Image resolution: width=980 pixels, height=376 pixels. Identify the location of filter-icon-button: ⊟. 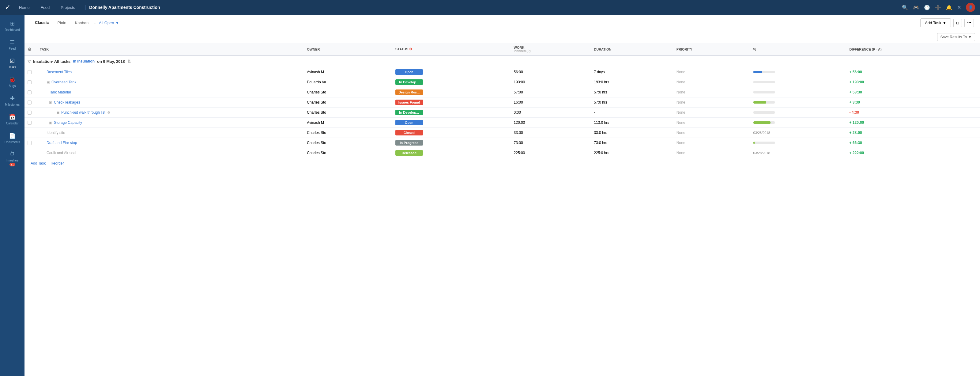
(958, 23).